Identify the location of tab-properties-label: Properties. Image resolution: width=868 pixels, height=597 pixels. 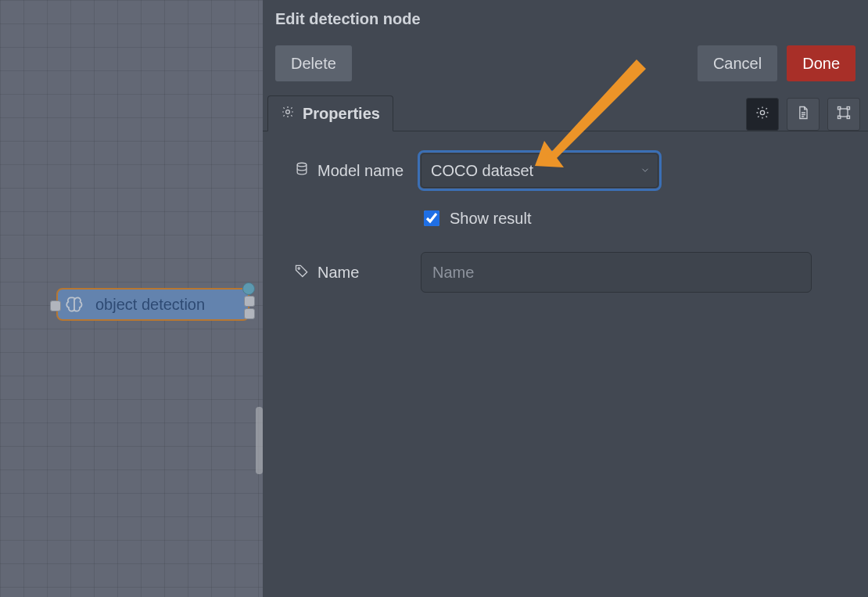
(341, 114).